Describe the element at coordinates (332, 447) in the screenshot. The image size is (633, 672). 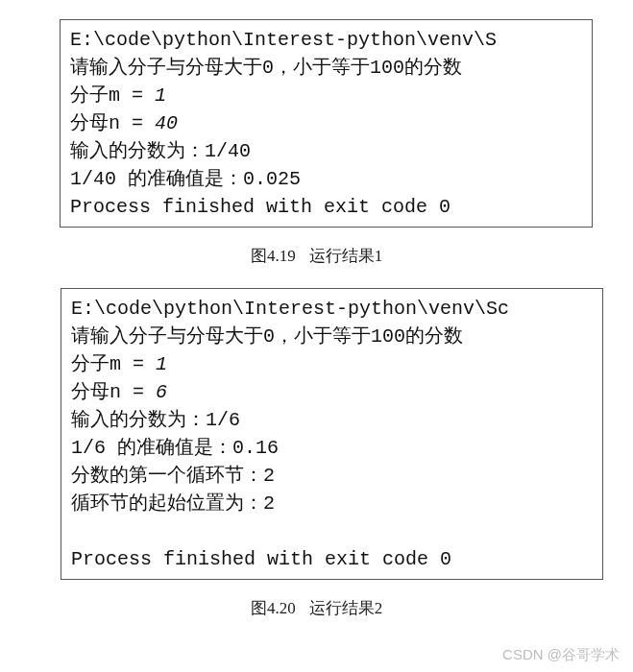
I see `output-line: 1/6 的准确值是：0.16` at that location.